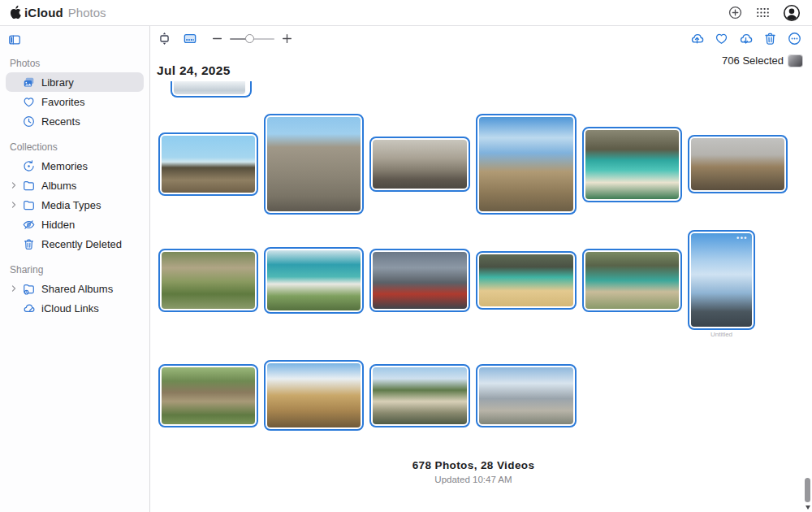  What do you see at coordinates (58, 83) in the screenshot?
I see `sidebar-item-label: Library` at bounding box center [58, 83].